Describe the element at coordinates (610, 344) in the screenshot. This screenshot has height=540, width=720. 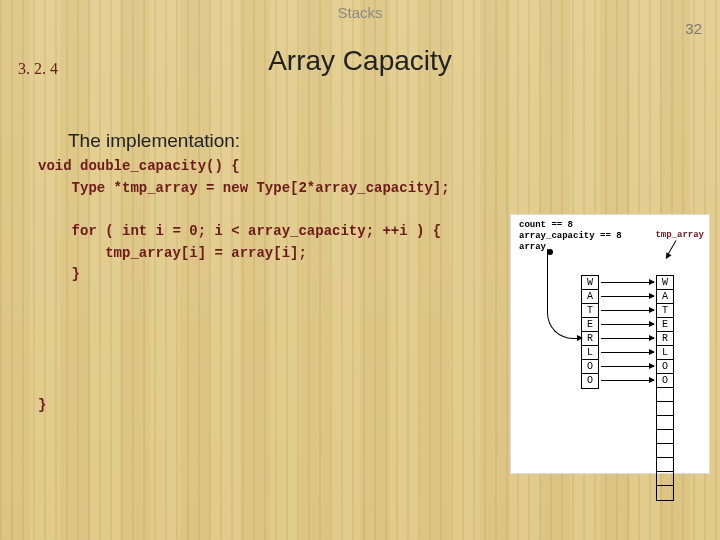
I see `array-diagram: count == 8 array_capacity == 8 array tmp…` at that location.